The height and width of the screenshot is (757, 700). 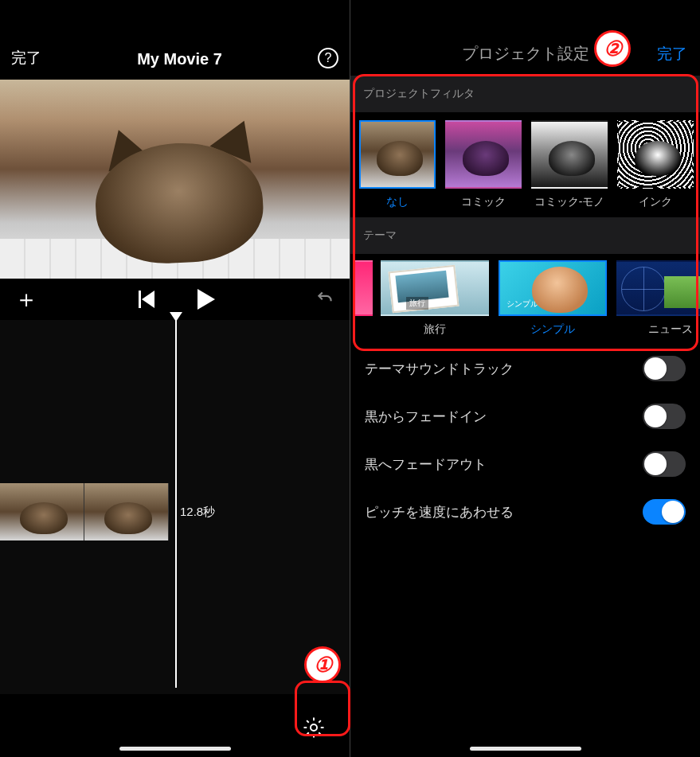 What do you see at coordinates (206, 299) in the screenshot?
I see `play-button` at bounding box center [206, 299].